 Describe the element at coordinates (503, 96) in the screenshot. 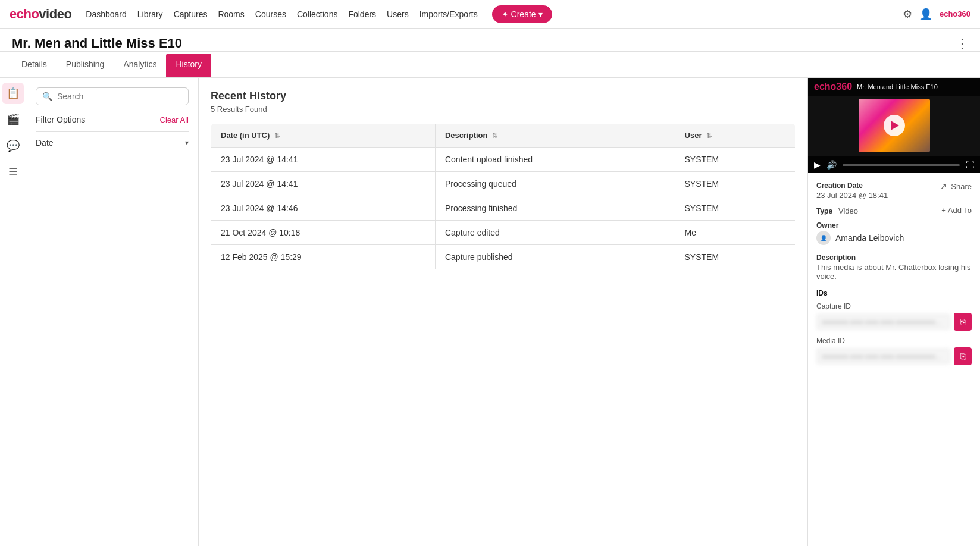

I see `history-title: Recent History` at that location.